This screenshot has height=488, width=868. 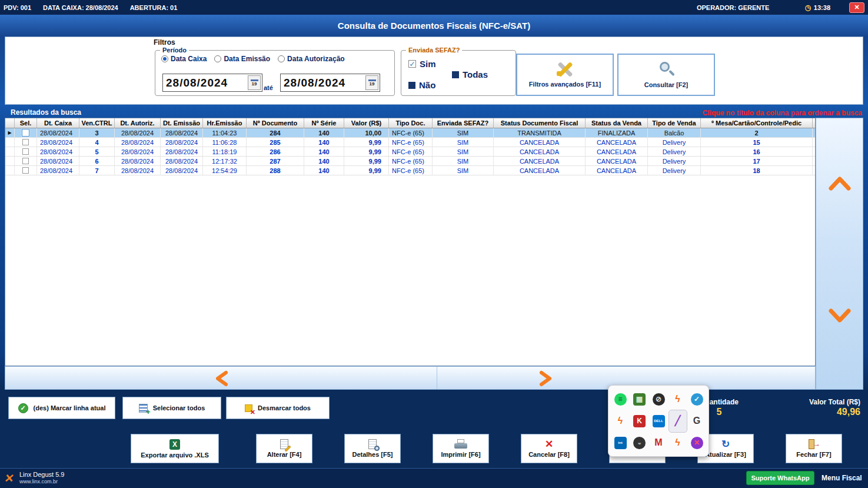 I want to click on scroll-right-icon, so click(x=546, y=379).